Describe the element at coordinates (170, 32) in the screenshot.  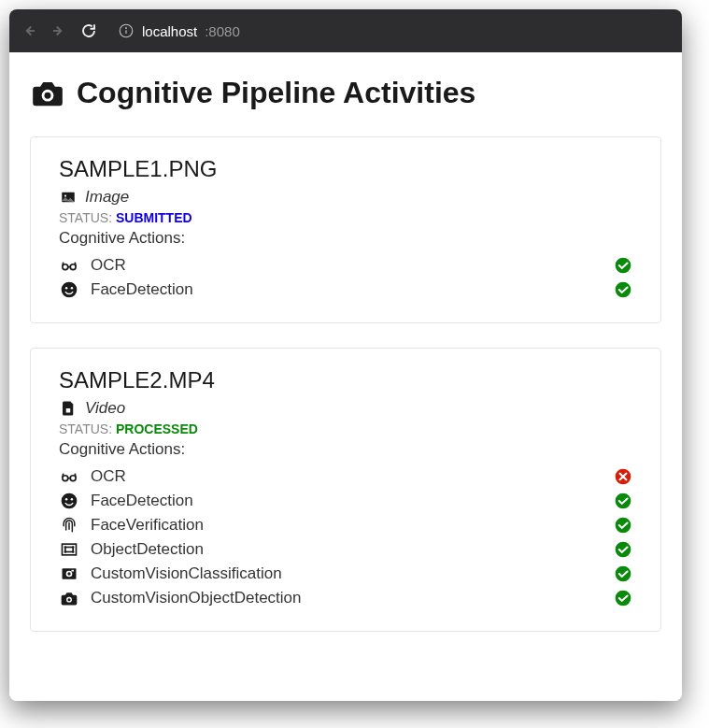
I see `url-host: localhost` at that location.